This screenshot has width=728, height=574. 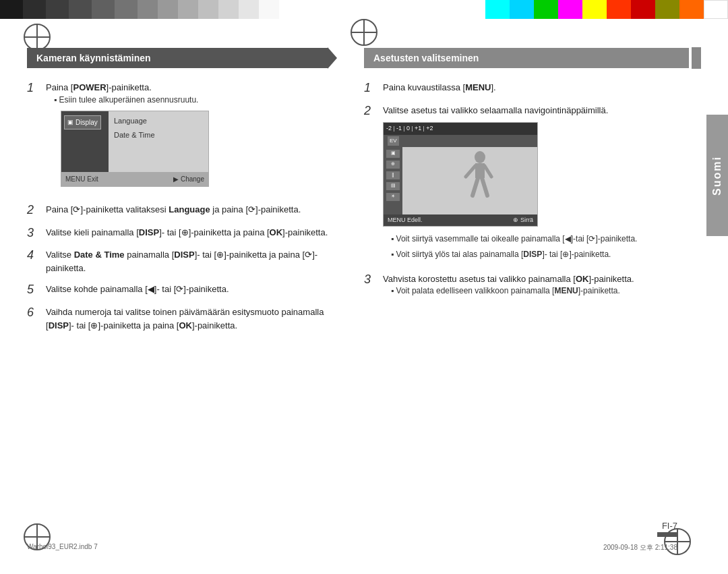 I want to click on bottom-color-bar, so click(x=364, y=567).